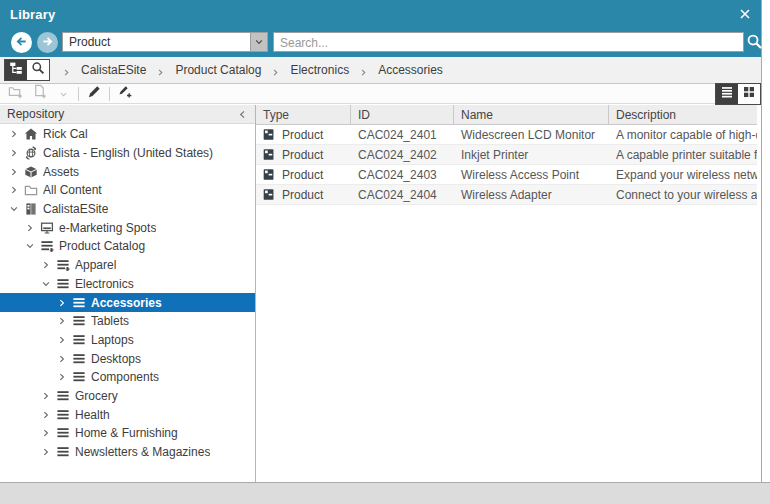  I want to click on search-input, so click(508, 43).